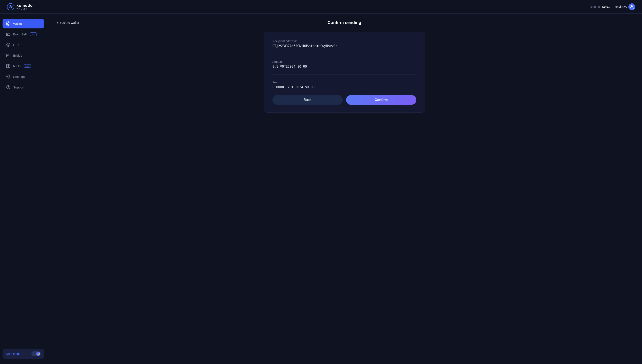 Image resolution: width=642 pixels, height=364 pixels. I want to click on wallet-icon, so click(8, 24).